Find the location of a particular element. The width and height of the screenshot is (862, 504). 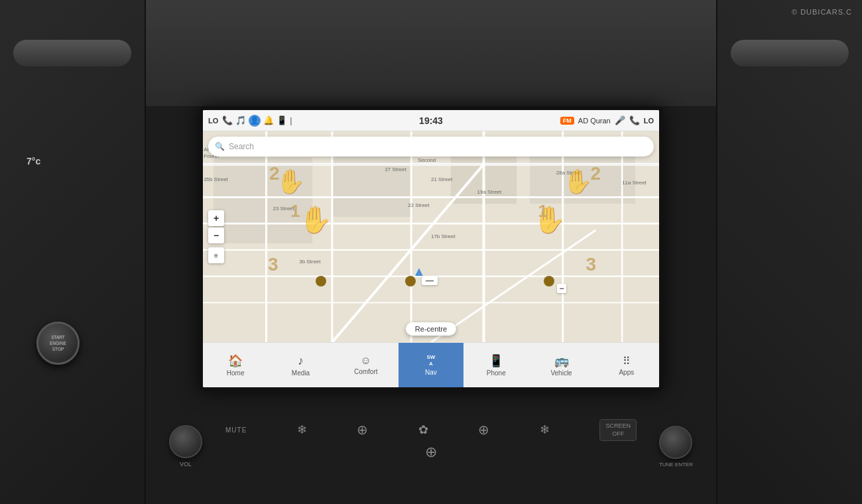

engine-start-area: STARTENGINESTOP is located at coordinates (58, 344).